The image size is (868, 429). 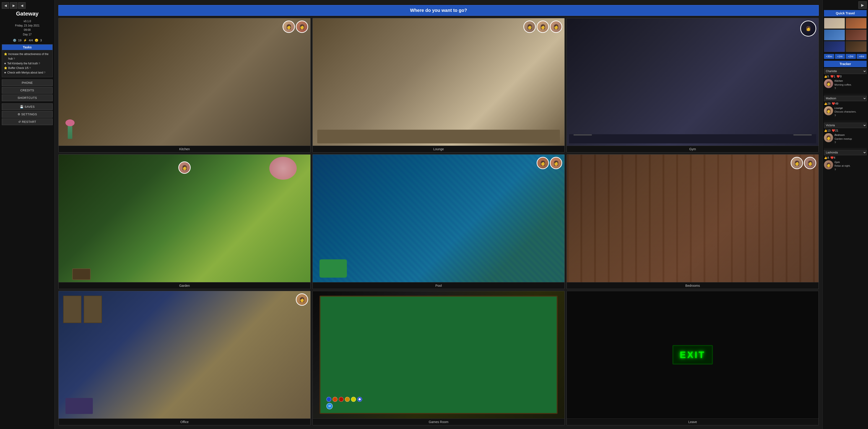 What do you see at coordinates (543, 27) in the screenshot?
I see `avatar-lounge-2: 👩` at bounding box center [543, 27].